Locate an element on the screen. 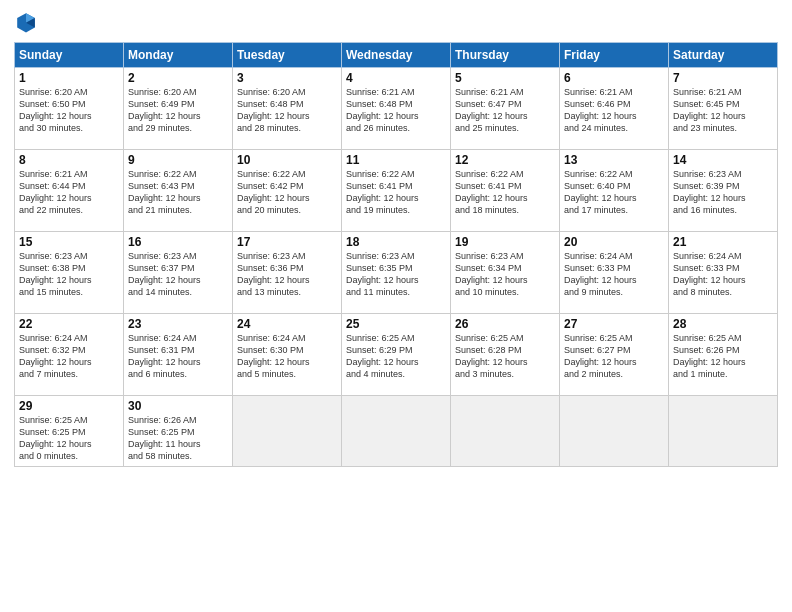 The width and height of the screenshot is (792, 612). day-number: 18 is located at coordinates (396, 242).